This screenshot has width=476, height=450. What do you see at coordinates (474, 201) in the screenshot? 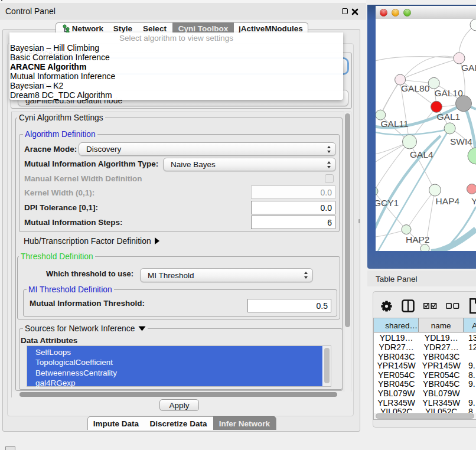
I see `svg-text: YJ` at bounding box center [474, 201].